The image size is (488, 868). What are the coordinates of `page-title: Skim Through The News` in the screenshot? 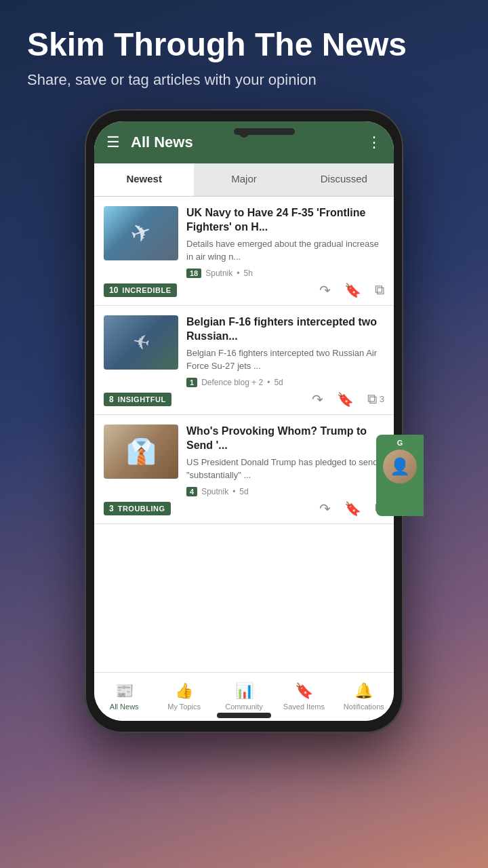 It's located at (244, 45).